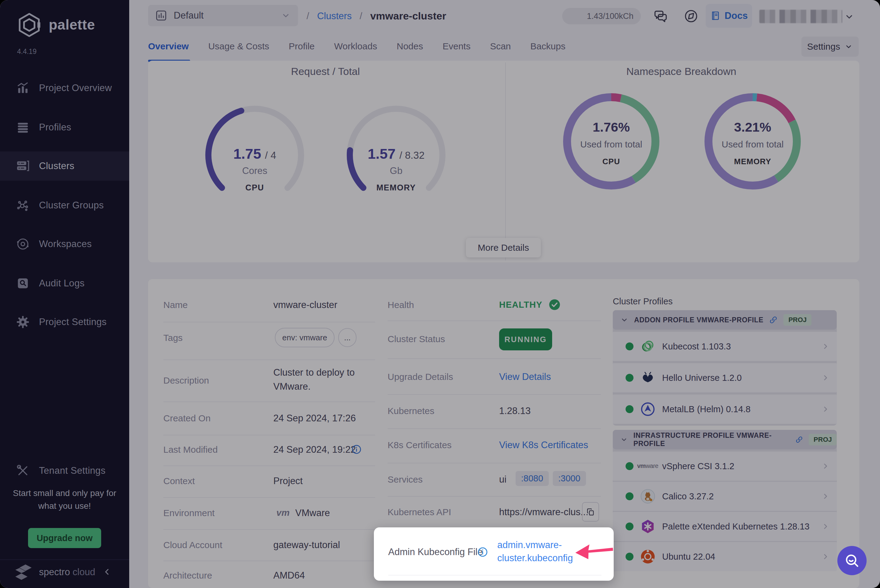 Image resolution: width=880 pixels, height=588 pixels. I want to click on view-k8s-certificates-link: View K8s Certificates, so click(544, 445).